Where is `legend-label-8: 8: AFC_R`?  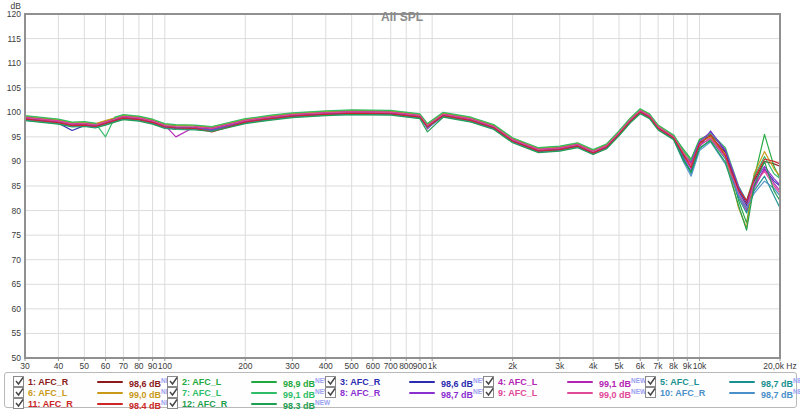
legend-label-8: 8: AFC_R is located at coordinates (360, 393).